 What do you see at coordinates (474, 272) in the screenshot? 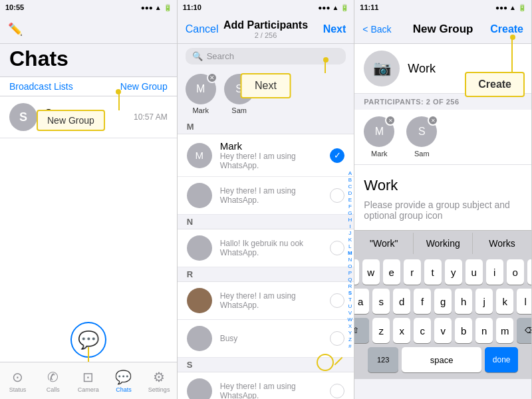
I see `key-u: u` at bounding box center [474, 272].